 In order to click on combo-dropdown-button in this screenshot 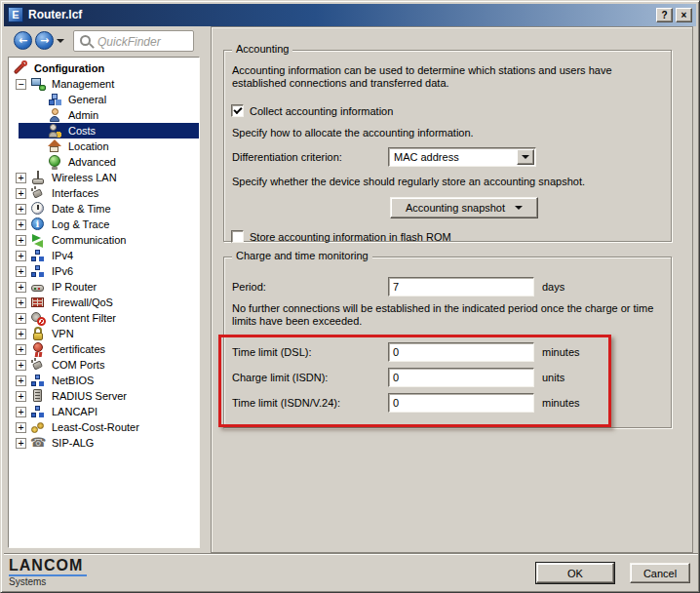, I will do `click(525, 157)`.